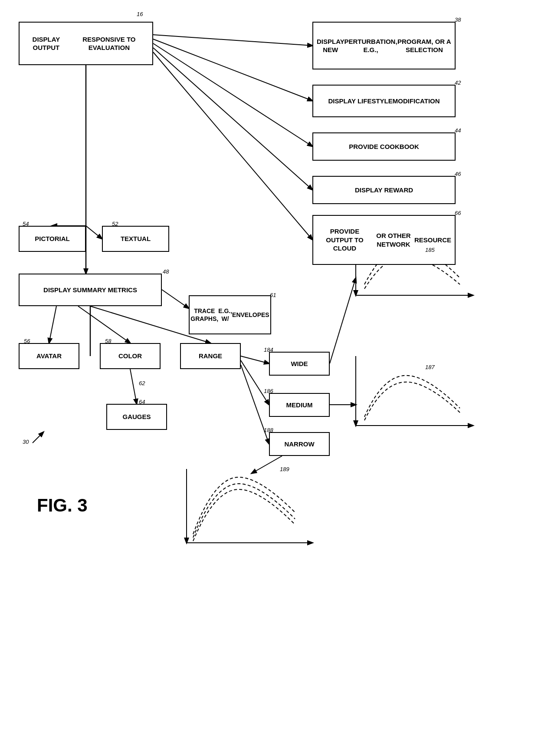 This screenshot has width=538, height=756. I want to click on provide-output-cloud-box: PROVIDE OUTPUT TO CLOUDOR OTHER NETWORKR…, so click(384, 240).